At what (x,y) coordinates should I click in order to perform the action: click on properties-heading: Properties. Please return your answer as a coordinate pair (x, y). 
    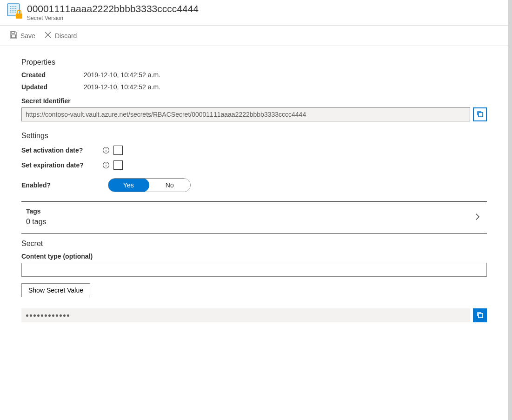
    Looking at the image, I should click on (254, 62).